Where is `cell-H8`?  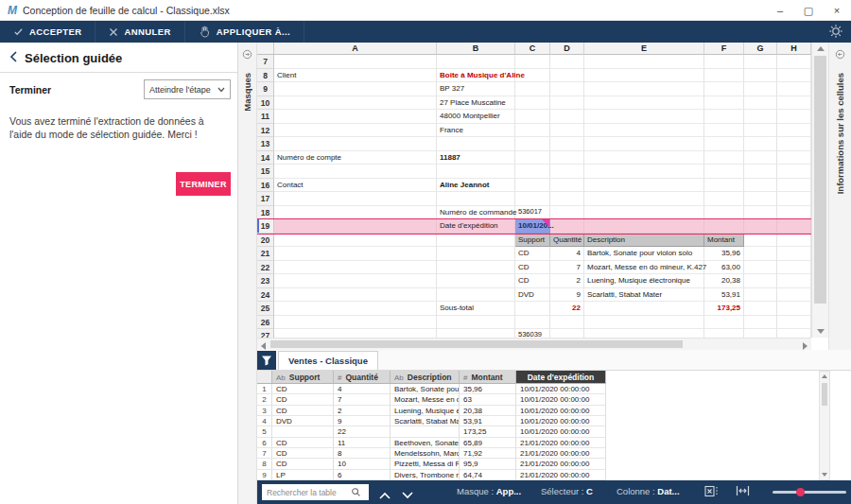
cell-H8 is located at coordinates (794, 76).